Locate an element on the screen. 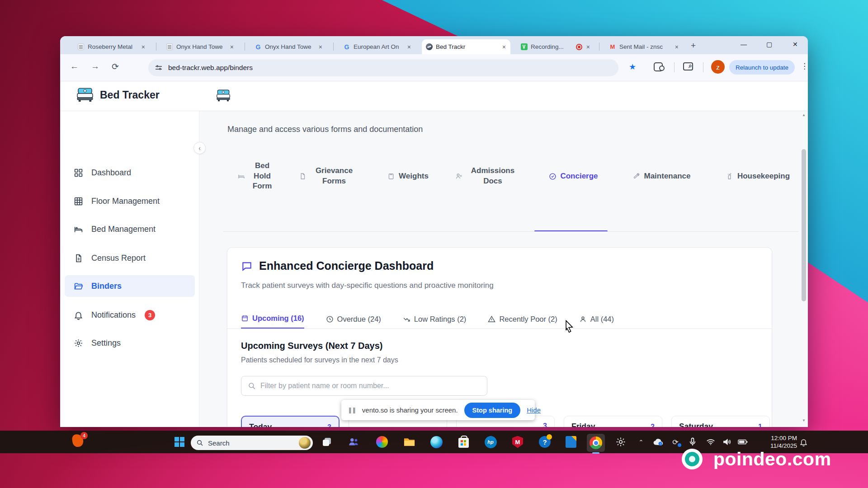  form-tab-housekeeping: Housekeeping is located at coordinates (758, 176).